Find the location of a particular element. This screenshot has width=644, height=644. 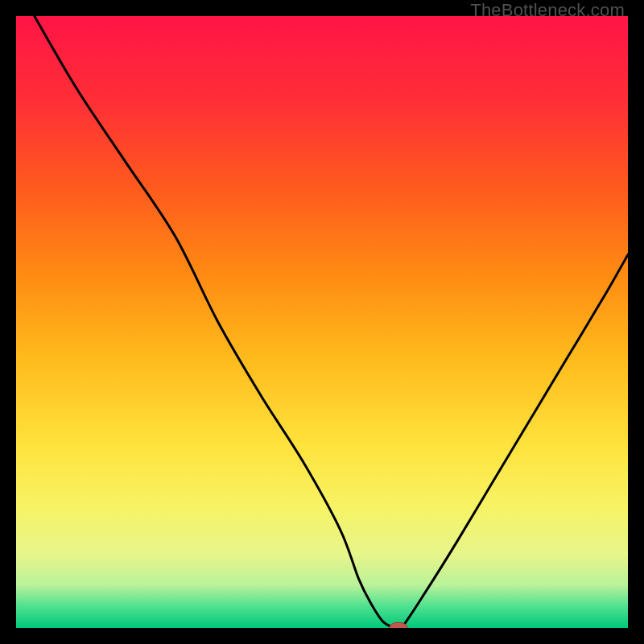

watermark-text: TheBottleneck.com is located at coordinates (547, 10).